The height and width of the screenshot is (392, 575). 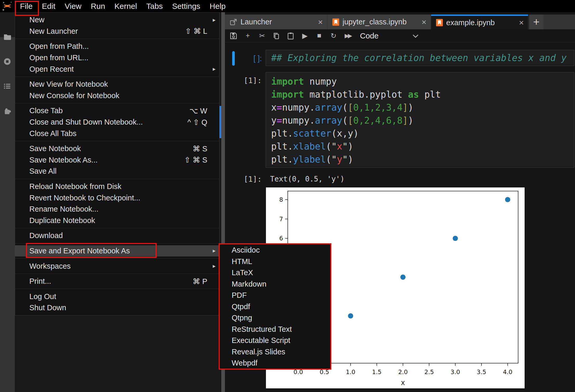 I want to click on export-option-html: HTML, so click(x=275, y=262).